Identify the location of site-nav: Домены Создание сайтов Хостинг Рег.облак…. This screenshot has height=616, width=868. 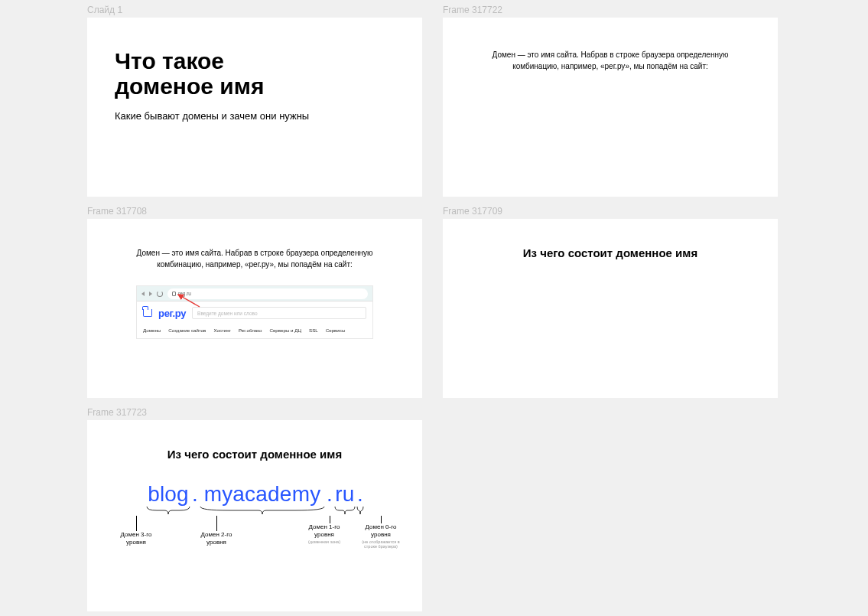
(255, 331).